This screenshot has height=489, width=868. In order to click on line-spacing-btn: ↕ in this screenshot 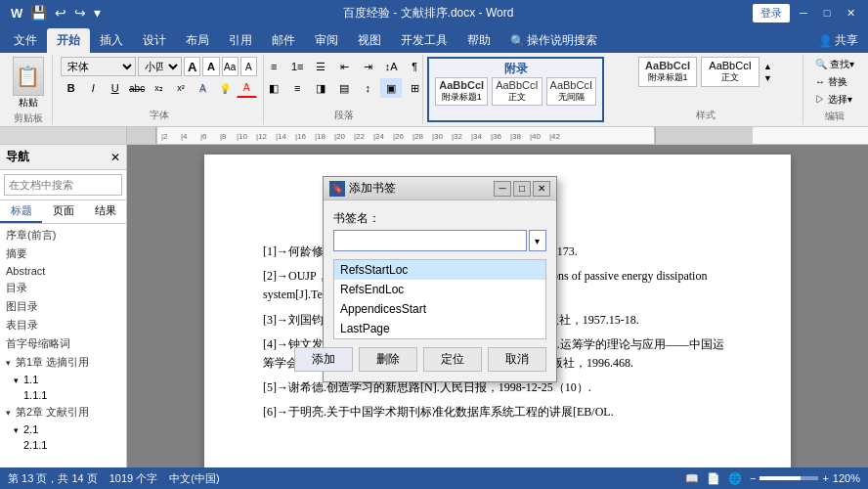, I will do `click(368, 88)`.